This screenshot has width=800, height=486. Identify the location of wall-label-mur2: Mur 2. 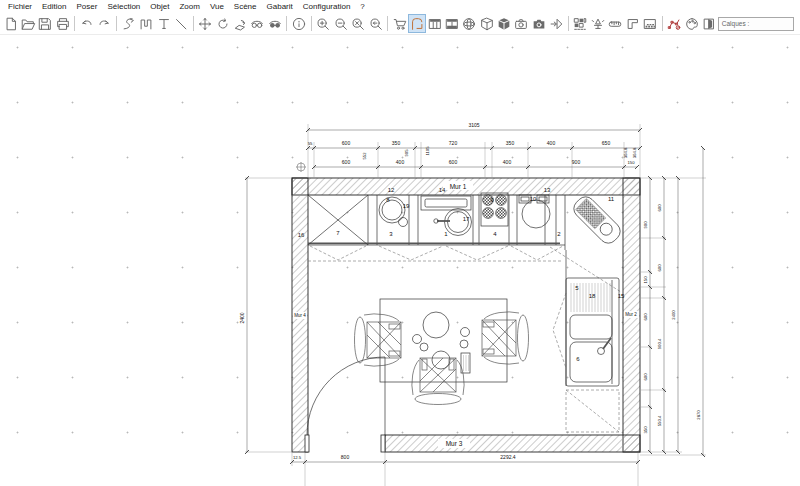
(631, 314).